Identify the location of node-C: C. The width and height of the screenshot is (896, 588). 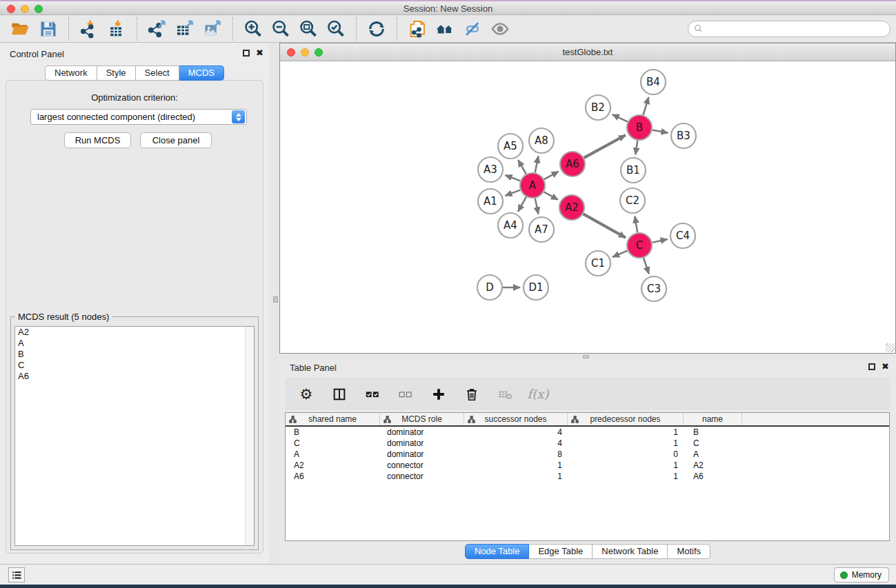
(639, 245).